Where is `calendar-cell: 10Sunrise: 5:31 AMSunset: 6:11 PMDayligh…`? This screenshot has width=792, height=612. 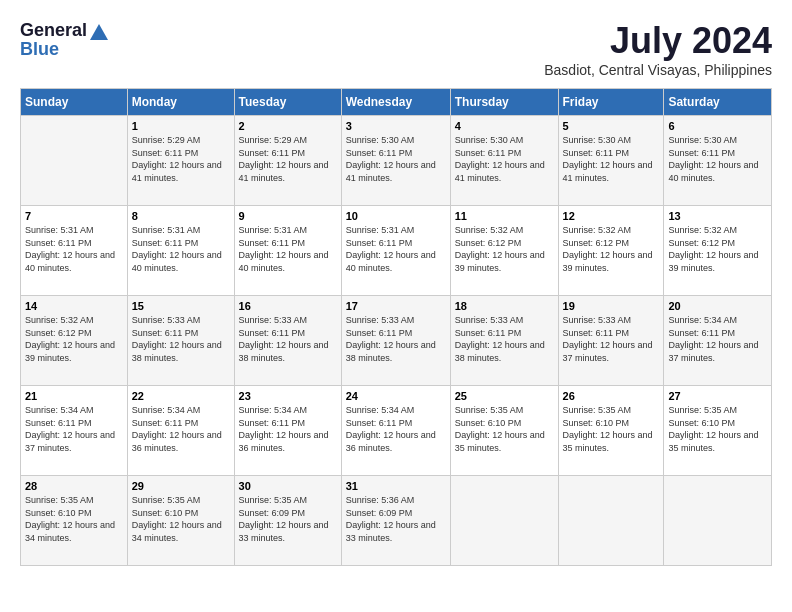
calendar-cell: 10Sunrise: 5:31 AMSunset: 6:11 PMDayligh… is located at coordinates (396, 251).